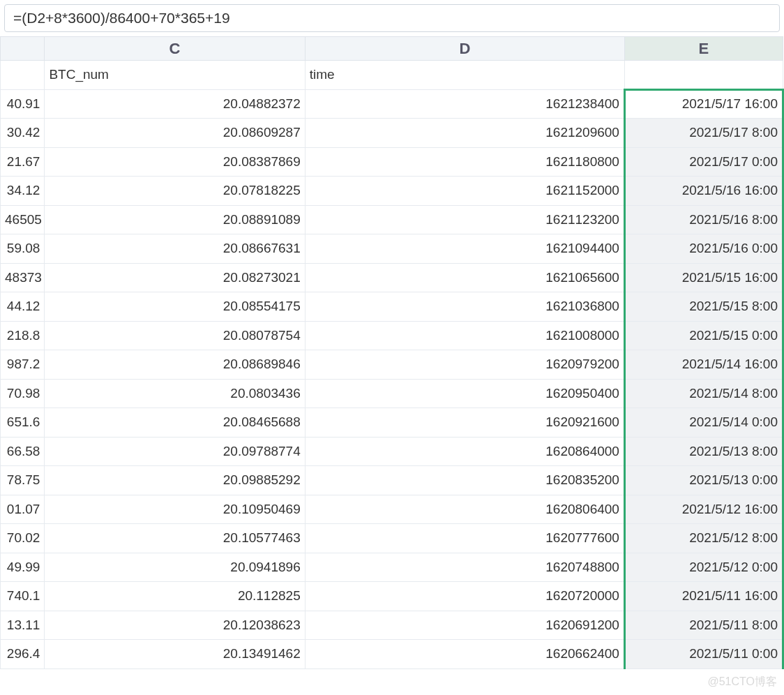 The image size is (784, 695). What do you see at coordinates (174, 162) in the screenshot?
I see `cell: 20.08387869` at bounding box center [174, 162].